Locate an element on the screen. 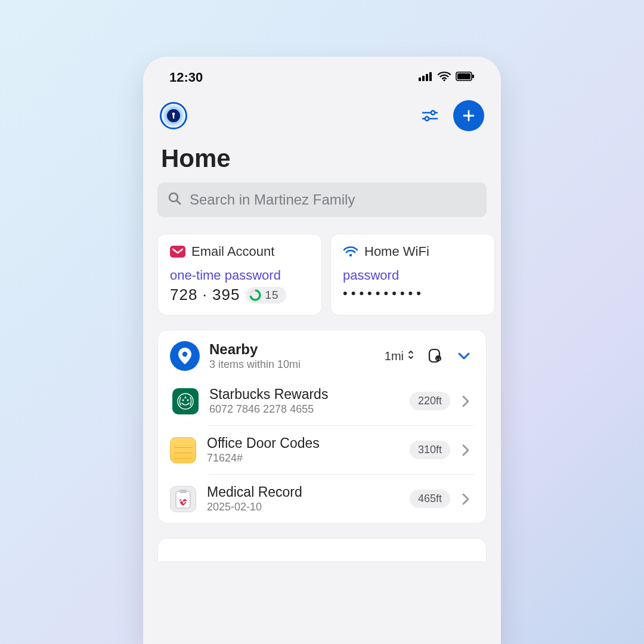 The width and height of the screenshot is (644, 644). battery-icon is located at coordinates (465, 78).